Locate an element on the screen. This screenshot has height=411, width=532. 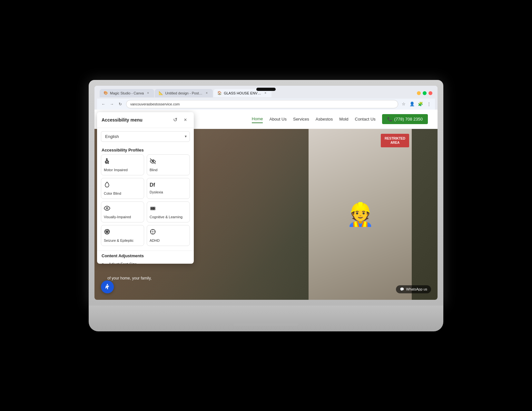
profile-motor-impaired: Motor Impaired is located at coordinates (123, 165).